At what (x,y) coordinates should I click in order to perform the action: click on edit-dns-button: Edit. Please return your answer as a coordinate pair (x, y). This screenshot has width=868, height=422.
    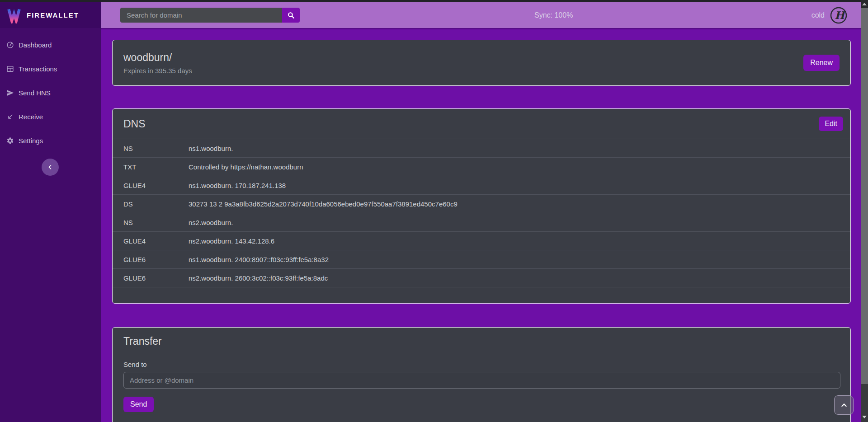
    Looking at the image, I should click on (831, 124).